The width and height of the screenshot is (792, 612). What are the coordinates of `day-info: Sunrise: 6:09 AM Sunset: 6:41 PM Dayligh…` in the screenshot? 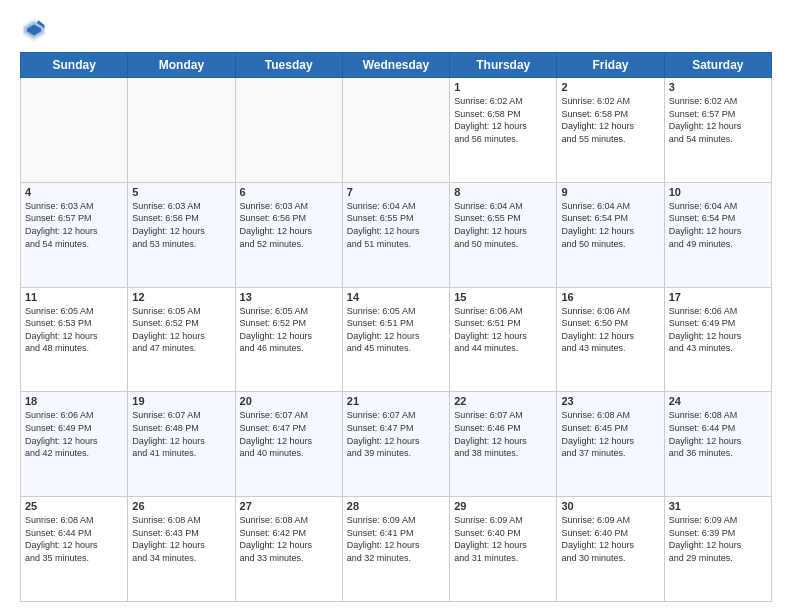 It's located at (396, 539).